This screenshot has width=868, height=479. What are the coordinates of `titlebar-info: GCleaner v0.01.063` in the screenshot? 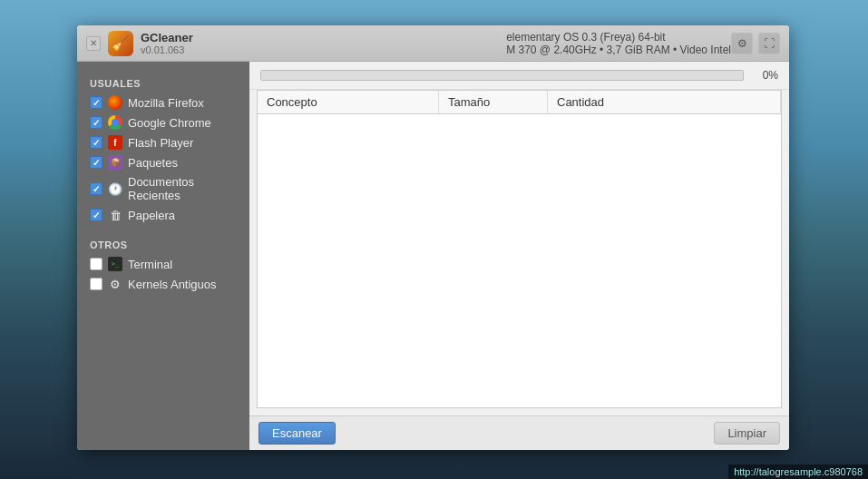 It's located at (314, 44).